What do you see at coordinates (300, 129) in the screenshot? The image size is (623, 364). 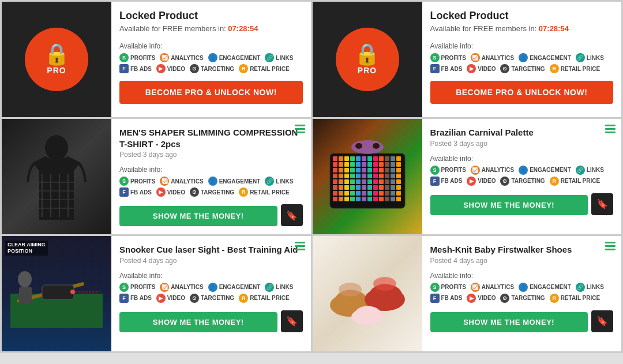 I see `menu-icon-shaper` at bounding box center [300, 129].